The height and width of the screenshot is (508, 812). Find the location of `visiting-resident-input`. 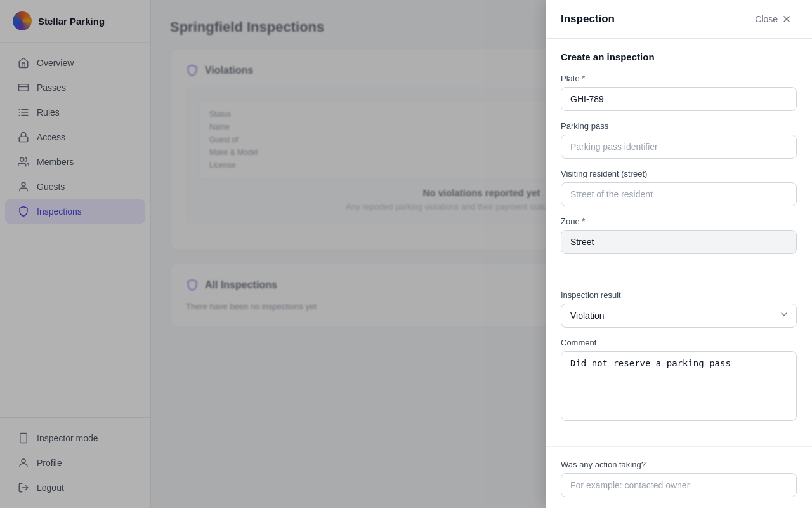

visiting-resident-input is located at coordinates (679, 194).